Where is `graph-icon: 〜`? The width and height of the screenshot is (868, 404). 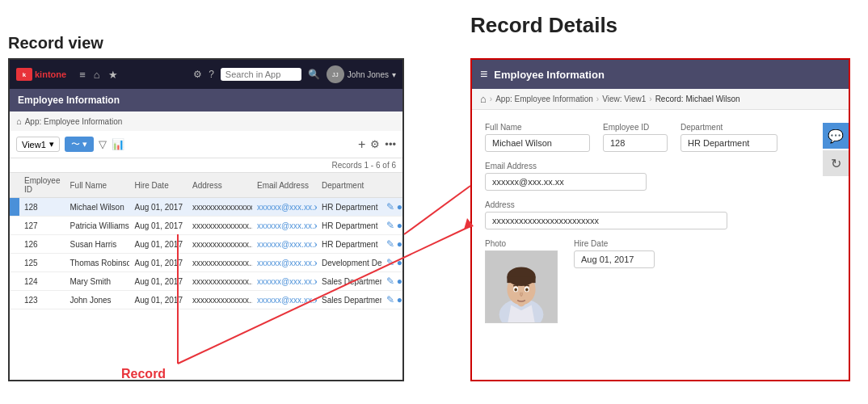 graph-icon: 〜 is located at coordinates (76, 144).